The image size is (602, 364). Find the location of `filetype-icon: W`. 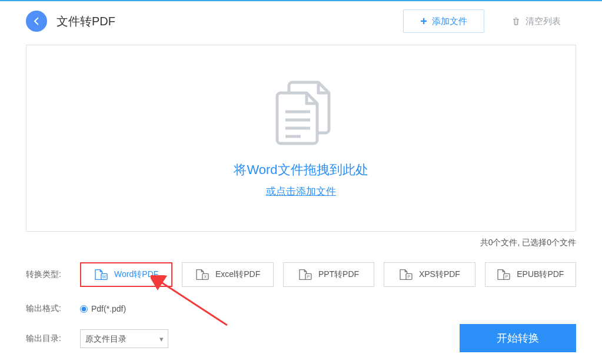

filetype-icon: W is located at coordinates (101, 275).